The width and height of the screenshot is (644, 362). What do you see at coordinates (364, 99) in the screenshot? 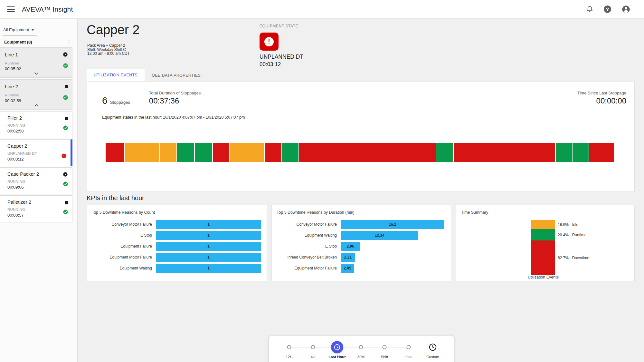
I see `stoppage-stats-row: 6 Stoppages Total Duration of Stoppages …` at bounding box center [364, 99].